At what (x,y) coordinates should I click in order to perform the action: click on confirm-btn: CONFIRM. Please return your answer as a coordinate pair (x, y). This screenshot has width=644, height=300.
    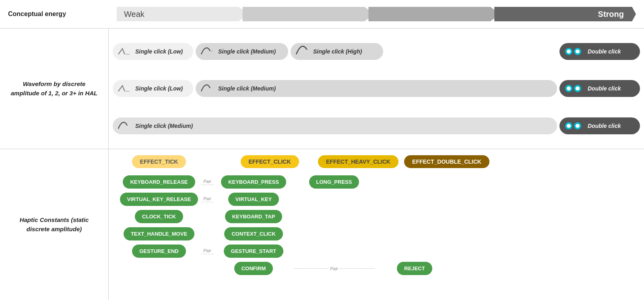
    Looking at the image, I should click on (254, 269).